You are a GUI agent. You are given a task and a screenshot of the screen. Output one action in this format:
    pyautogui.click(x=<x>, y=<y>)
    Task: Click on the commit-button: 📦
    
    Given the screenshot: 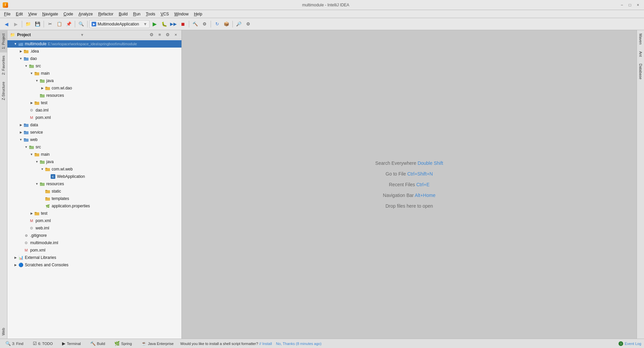 What is the action you would take?
    pyautogui.click(x=226, y=24)
    